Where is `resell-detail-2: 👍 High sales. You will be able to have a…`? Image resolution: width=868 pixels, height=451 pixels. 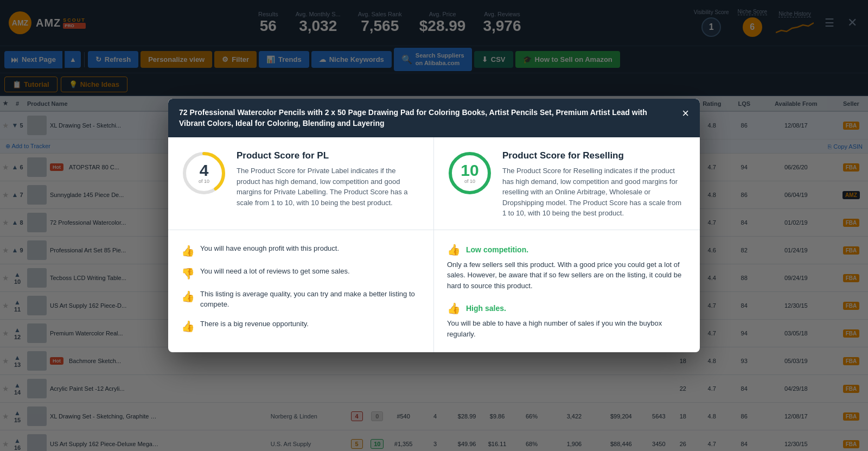
resell-detail-2: 👍 High sales. You will be able to have a… is located at coordinates (567, 320).